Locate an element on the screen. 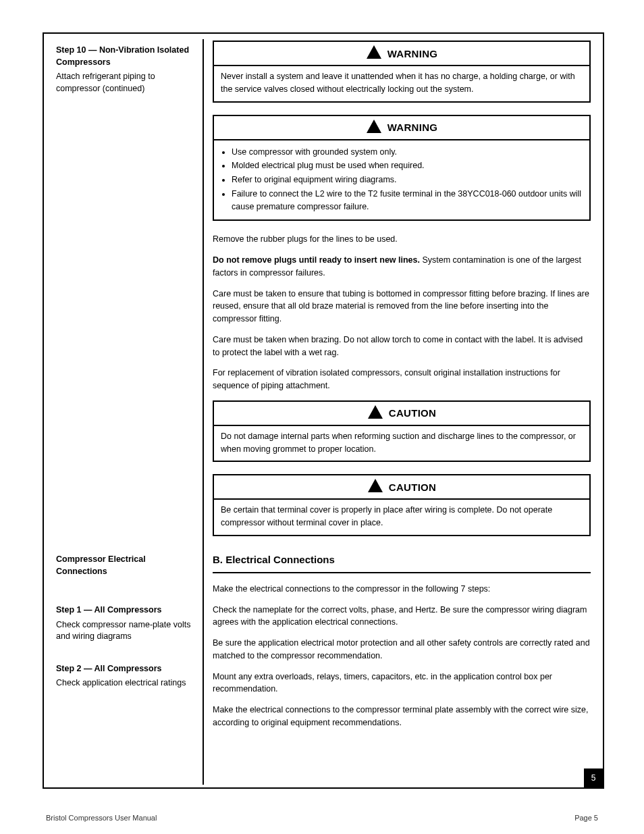  page-number-tab: 5 is located at coordinates (593, 778).